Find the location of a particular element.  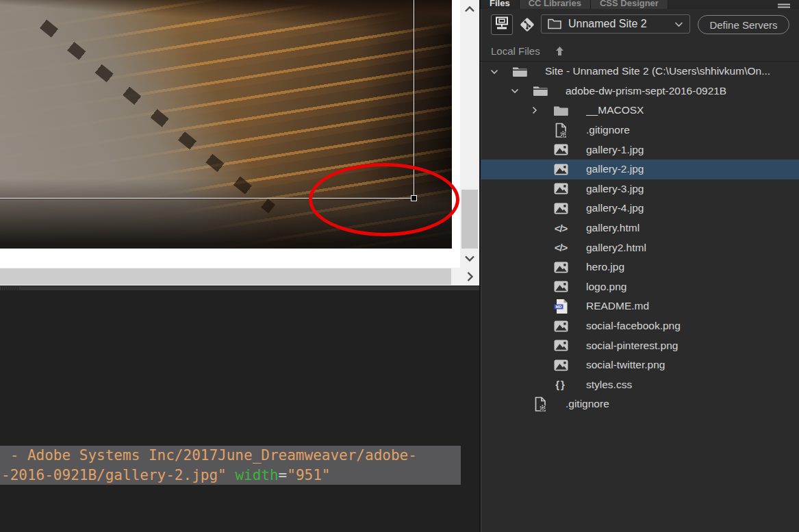

tree-item-label: social-pinterest.png is located at coordinates (632, 346).